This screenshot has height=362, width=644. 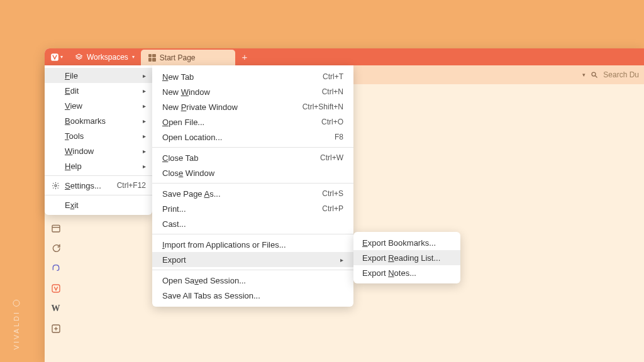 I want to click on menu-shortcut: Ctrl+P, so click(x=333, y=209).